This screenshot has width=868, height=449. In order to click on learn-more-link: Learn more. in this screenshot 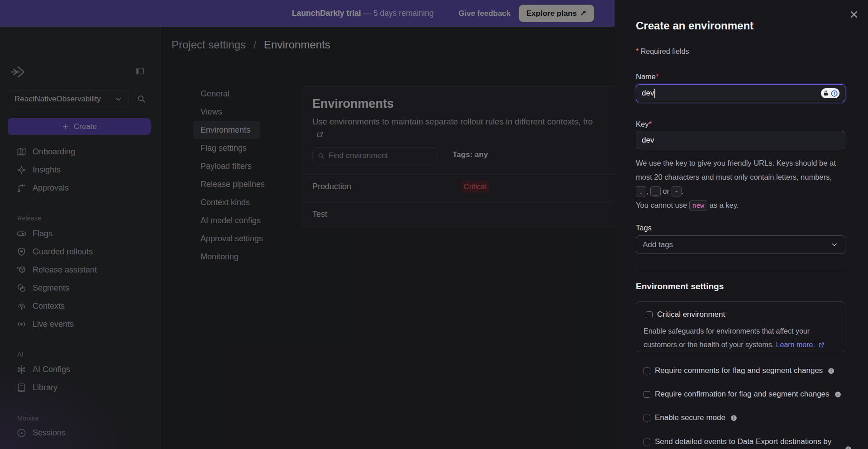, I will do `click(796, 345)`.